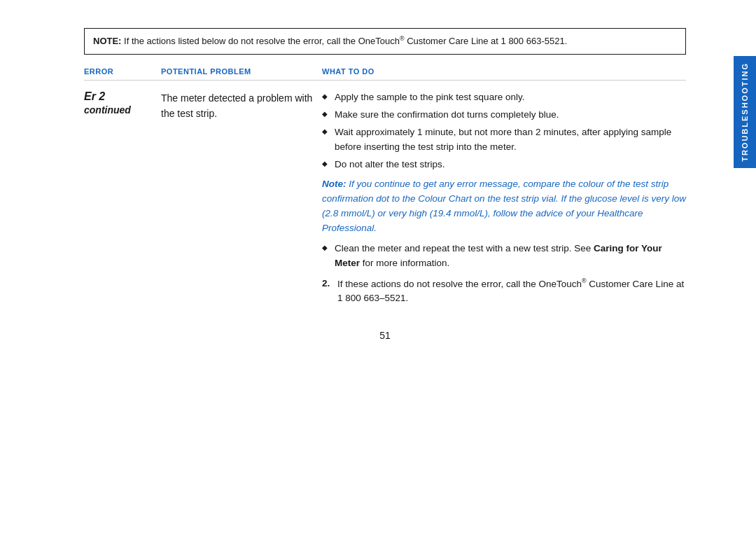 The image size is (756, 549). What do you see at coordinates (504, 140) in the screenshot?
I see `bullet-item-3: Wait approximately 1 minute, but not mor…` at bounding box center [504, 140].